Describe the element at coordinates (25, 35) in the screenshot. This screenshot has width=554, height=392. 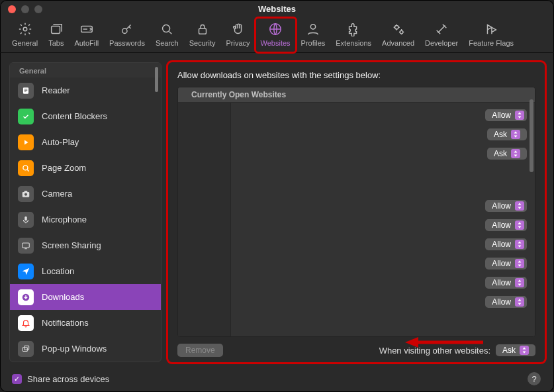
I see `toolbar-general: General` at that location.